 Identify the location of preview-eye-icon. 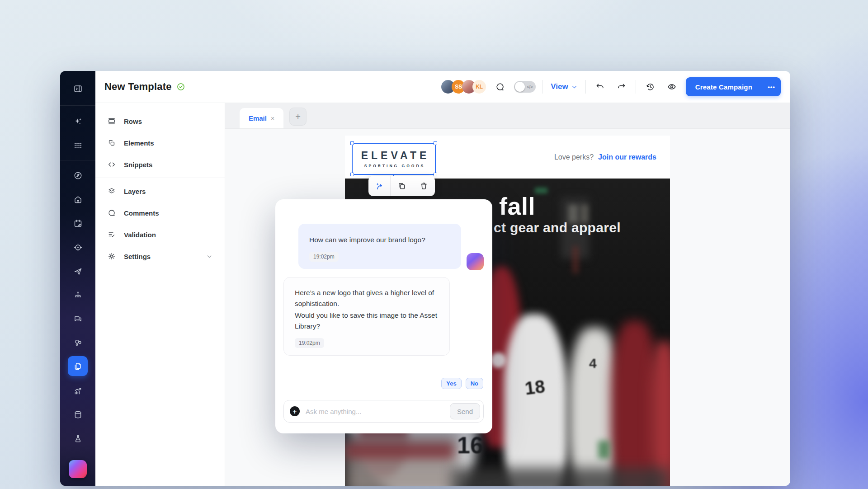
(672, 87).